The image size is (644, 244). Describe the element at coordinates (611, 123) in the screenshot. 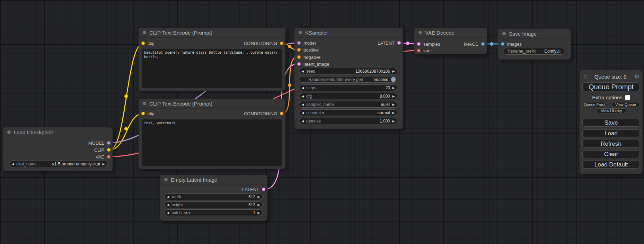

I see `save-button: Save` at that location.